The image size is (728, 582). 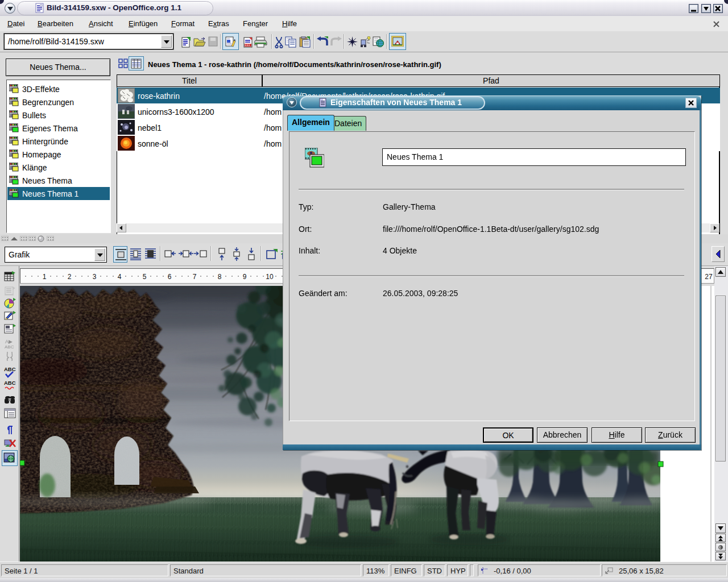 What do you see at coordinates (144, 277) in the screenshot?
I see `svg-text: 5` at bounding box center [144, 277].